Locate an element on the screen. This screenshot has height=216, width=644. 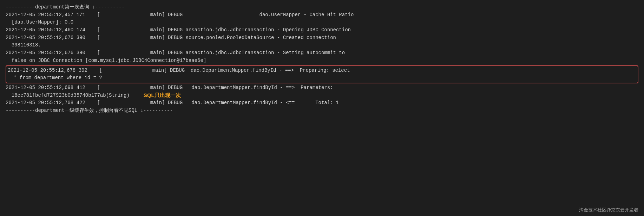
separator-top: ----------department第一次查询 ↓---------- is located at coordinates (322, 7).